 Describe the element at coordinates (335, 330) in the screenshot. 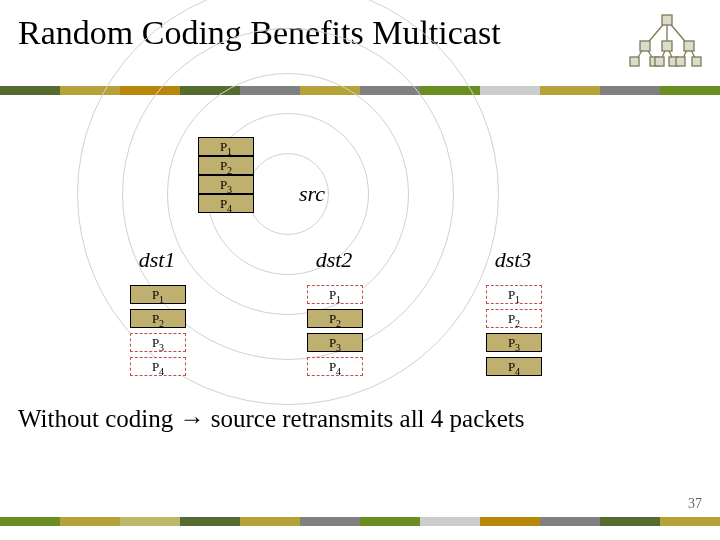

I see `dst2-packets: P1P2P3P4` at that location.